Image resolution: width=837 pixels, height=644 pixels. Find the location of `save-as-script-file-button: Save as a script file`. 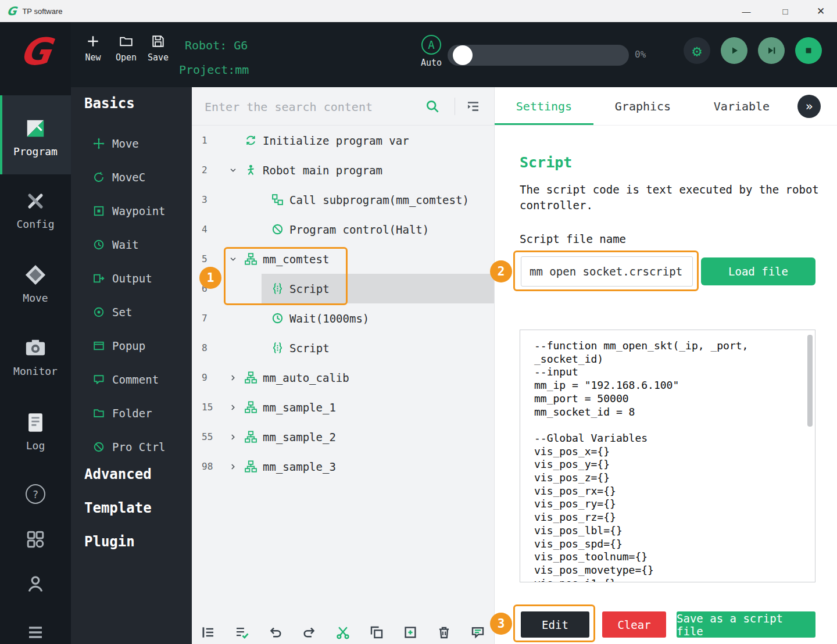

save-as-script-file-button: Save as a script file is located at coordinates (746, 624).